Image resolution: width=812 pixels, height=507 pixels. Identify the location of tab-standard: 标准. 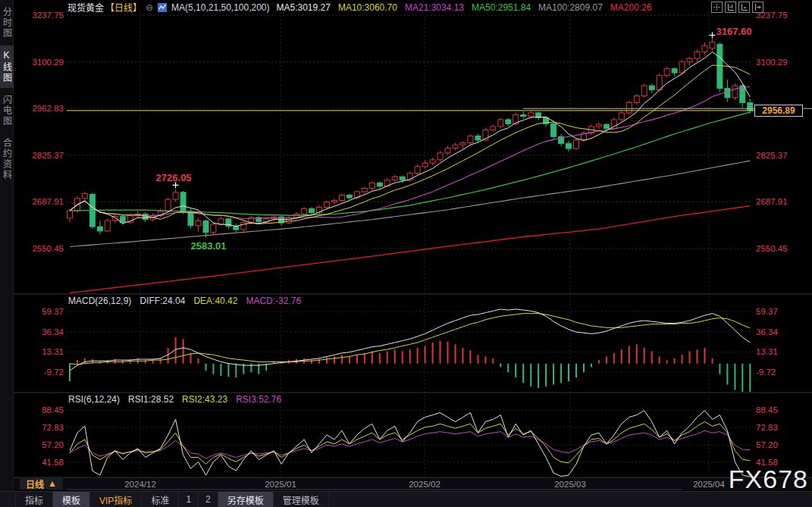
(161, 499).